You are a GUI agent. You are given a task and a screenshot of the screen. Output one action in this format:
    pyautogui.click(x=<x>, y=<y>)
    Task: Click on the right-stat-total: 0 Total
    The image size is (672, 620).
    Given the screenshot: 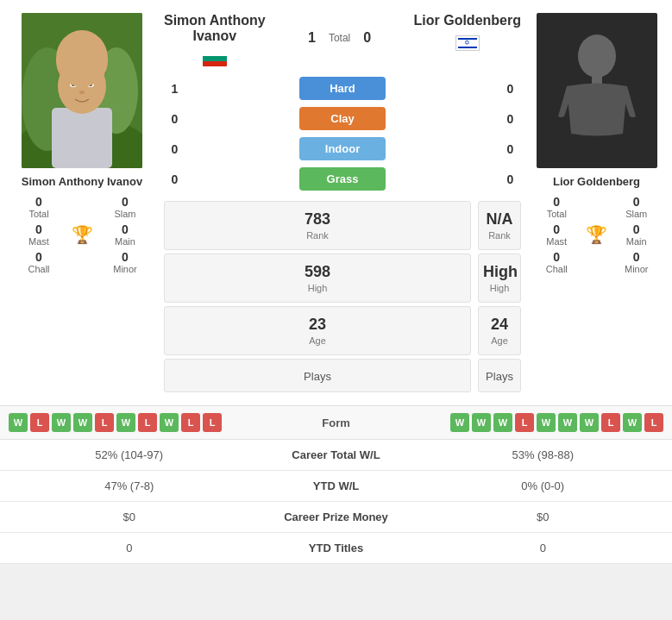 What is the action you would take?
    pyautogui.click(x=557, y=207)
    